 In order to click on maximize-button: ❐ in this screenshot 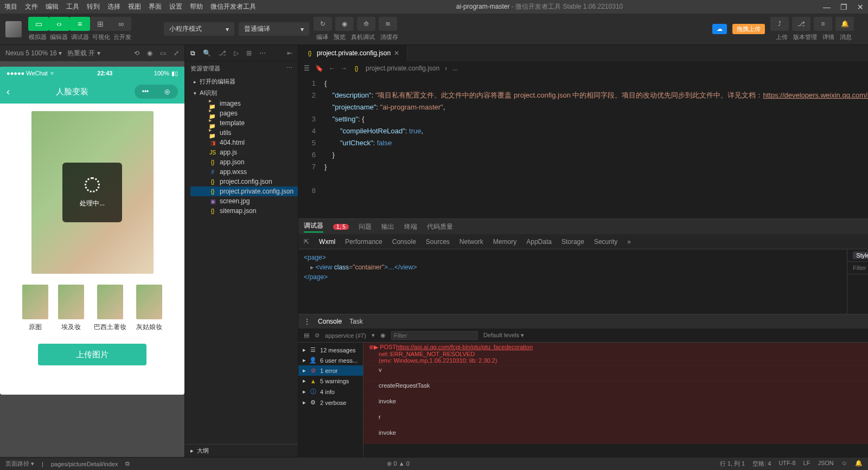, I will do `click(844, 7)`.